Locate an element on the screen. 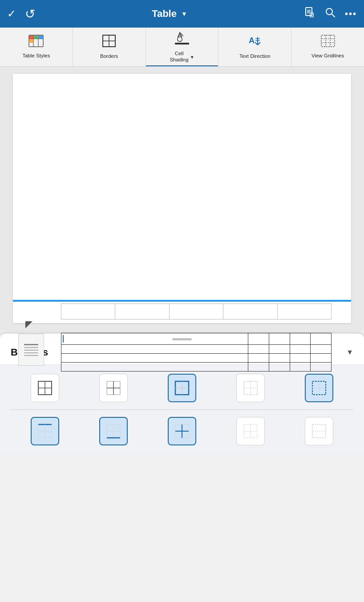  border-diagonal-button is located at coordinates (319, 431).